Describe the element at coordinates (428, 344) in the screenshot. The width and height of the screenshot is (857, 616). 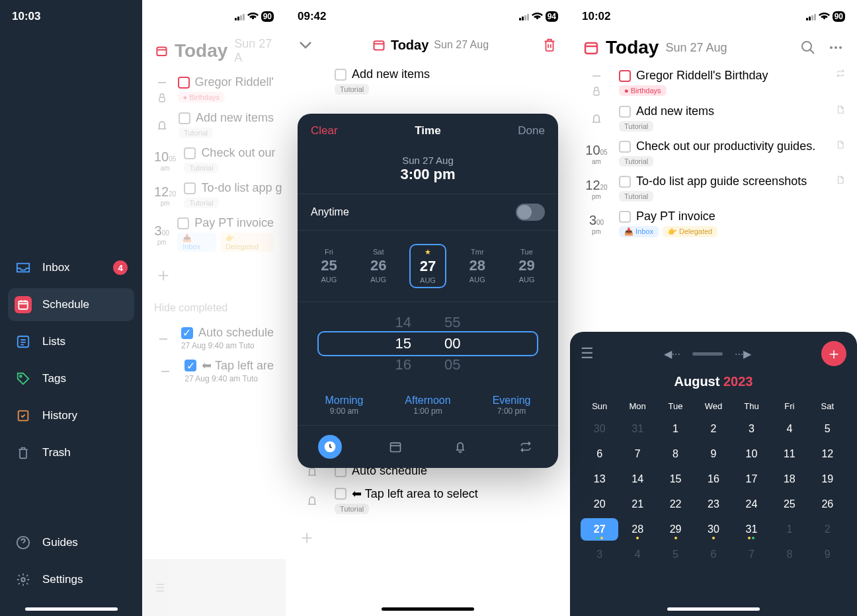
I see `time-picker: 1455 1500 1605` at that location.